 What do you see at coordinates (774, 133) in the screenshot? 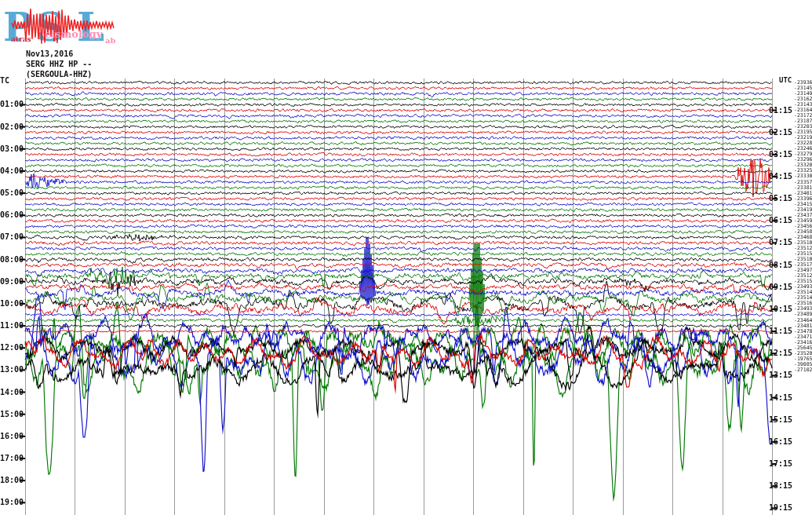
I see `hour-label-right: 02:15` at bounding box center [774, 133].